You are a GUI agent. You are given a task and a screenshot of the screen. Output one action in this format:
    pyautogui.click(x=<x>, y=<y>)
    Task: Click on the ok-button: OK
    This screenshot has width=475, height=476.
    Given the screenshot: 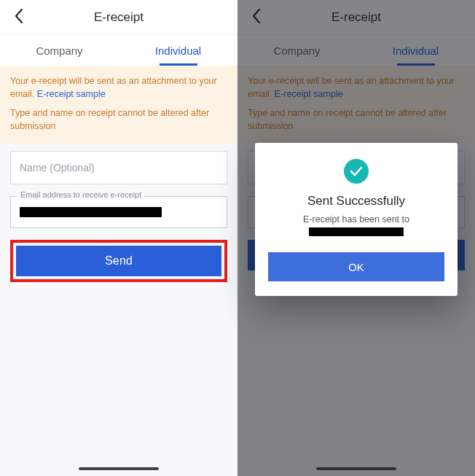 What is the action you would take?
    pyautogui.click(x=356, y=267)
    